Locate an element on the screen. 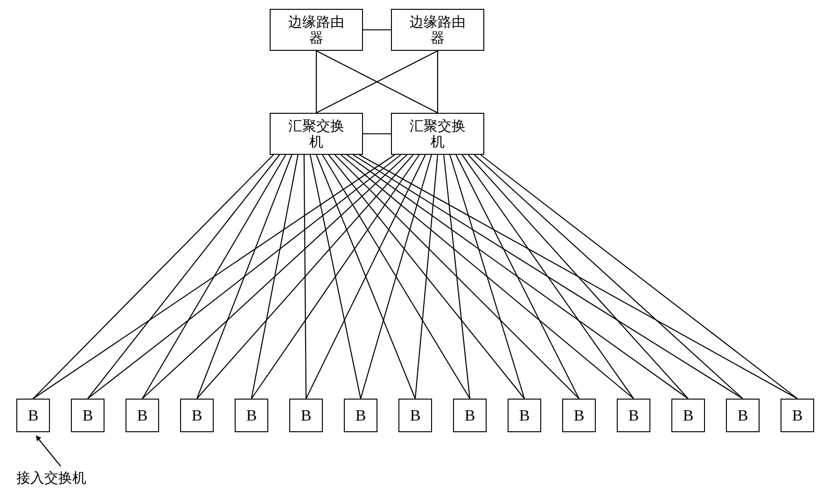  access-switch-1: B is located at coordinates (88, 415).